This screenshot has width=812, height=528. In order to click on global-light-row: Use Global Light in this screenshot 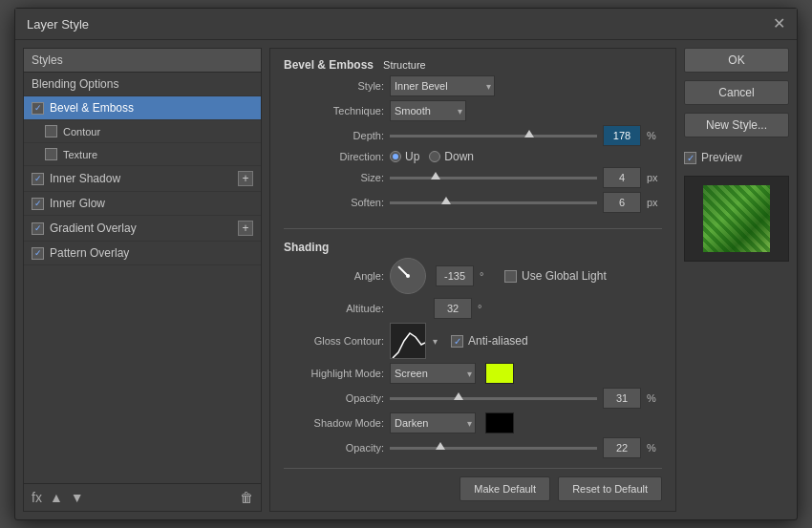, I will do `click(556, 276)`.